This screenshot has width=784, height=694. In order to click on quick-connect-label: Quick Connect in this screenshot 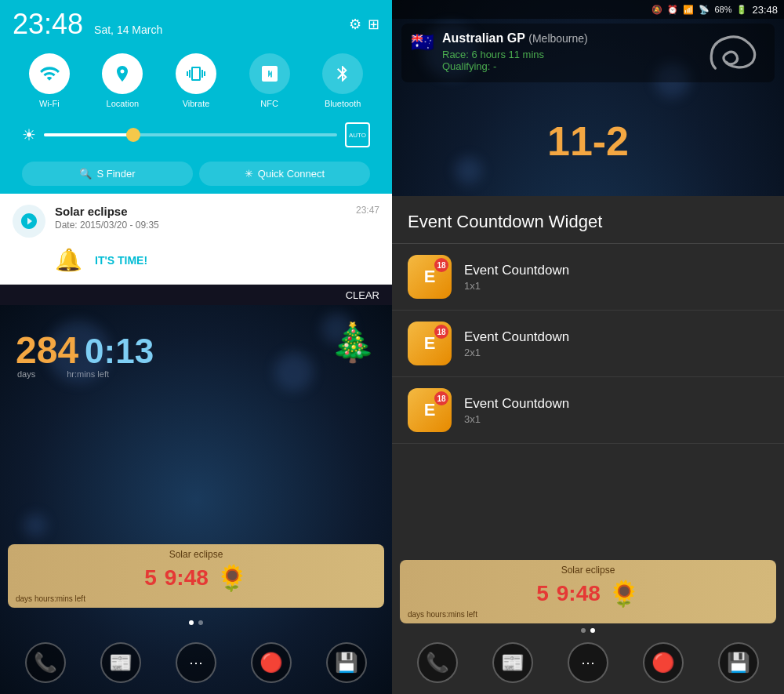, I will do `click(292, 174)`.